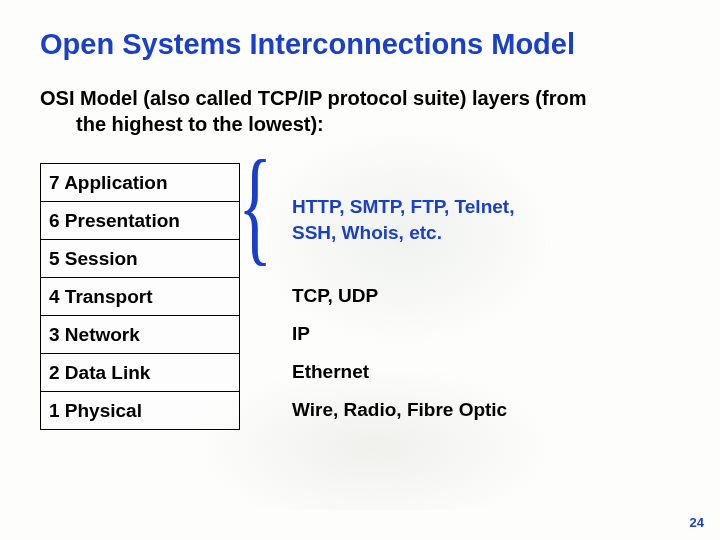  I want to click on upper-examples-line-1: HTTP, SMTP, FTP, Telnet,, so click(486, 207).